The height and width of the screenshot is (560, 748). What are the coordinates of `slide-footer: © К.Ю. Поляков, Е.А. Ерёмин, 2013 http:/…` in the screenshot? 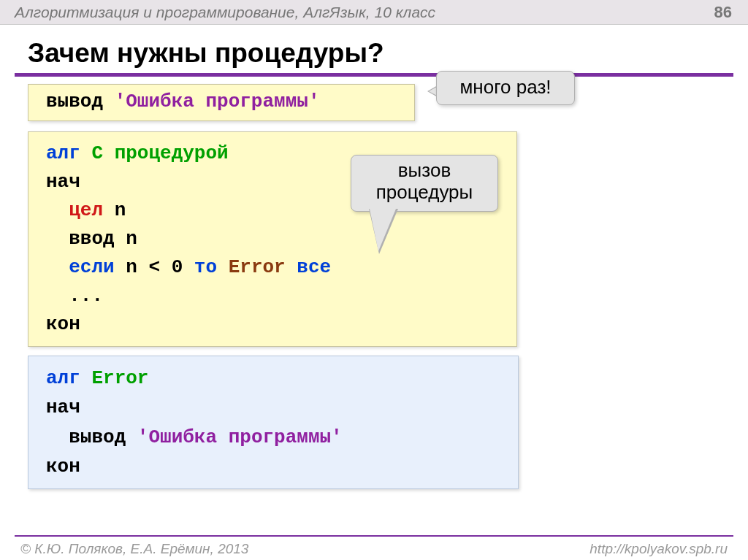 It's located at (374, 549).